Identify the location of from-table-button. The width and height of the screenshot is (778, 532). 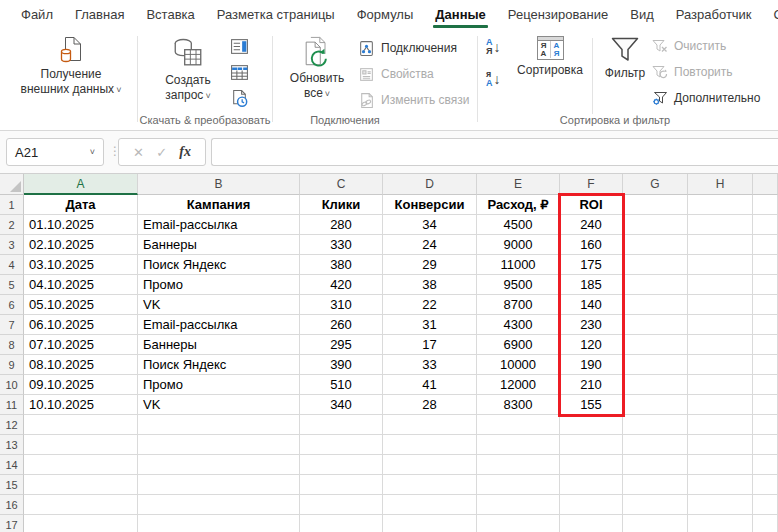
(239, 72).